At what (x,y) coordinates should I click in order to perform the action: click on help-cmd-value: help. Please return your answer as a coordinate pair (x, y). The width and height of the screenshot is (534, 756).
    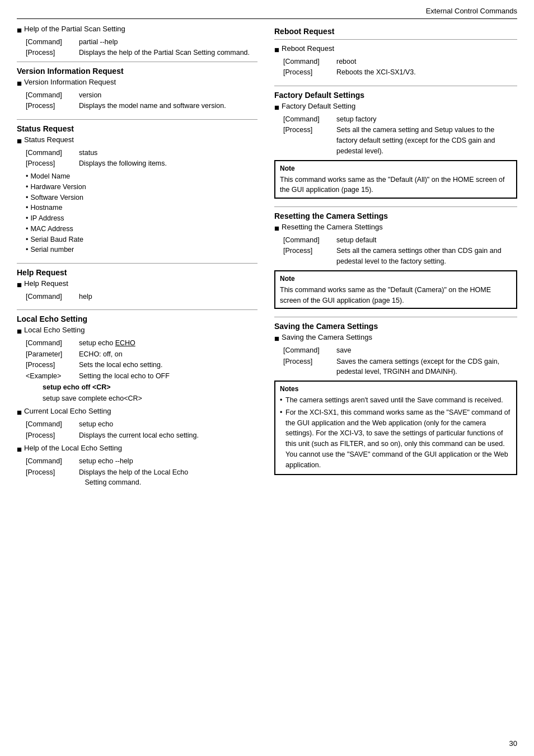
    Looking at the image, I should click on (86, 297).